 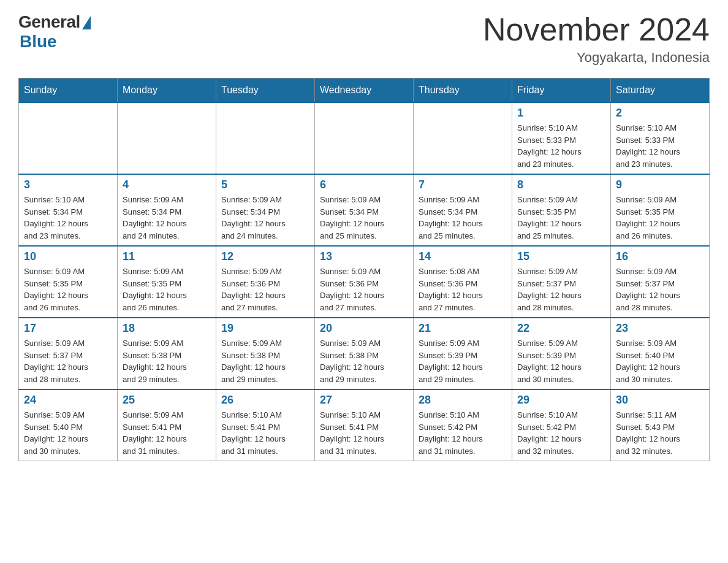 I want to click on calendar-cell: 13Sunrise: 5:09 AMSunset: 5:36 PMDayligh…, so click(x=364, y=282).